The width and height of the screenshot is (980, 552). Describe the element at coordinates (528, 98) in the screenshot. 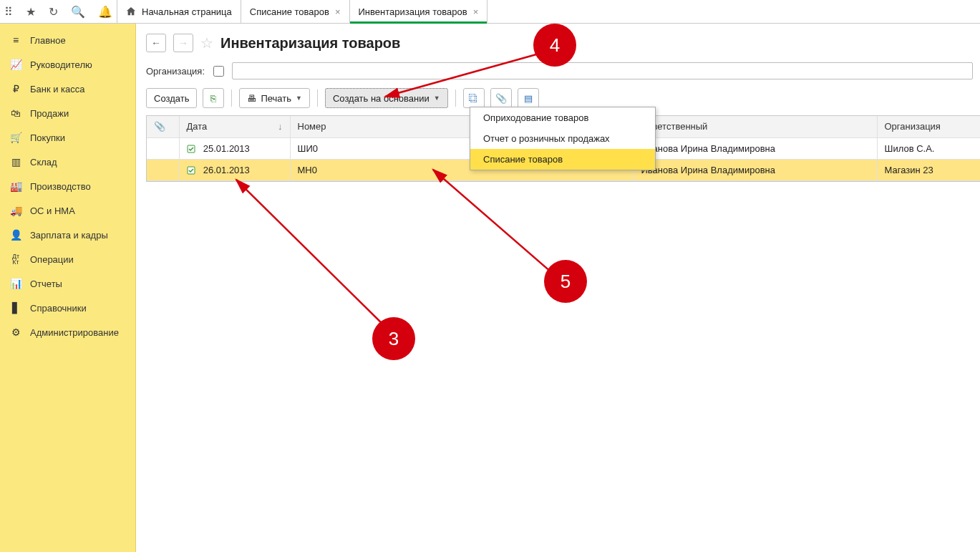

I see `list-settings-button: ▤` at that location.